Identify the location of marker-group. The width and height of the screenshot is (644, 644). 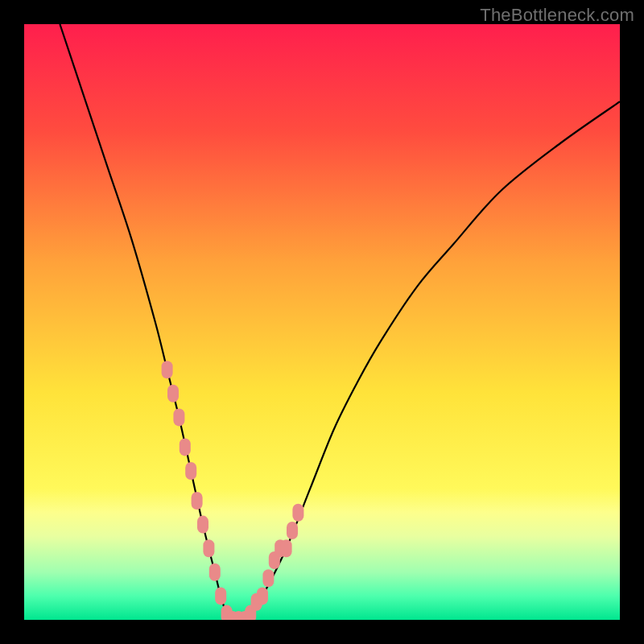
(233, 490).